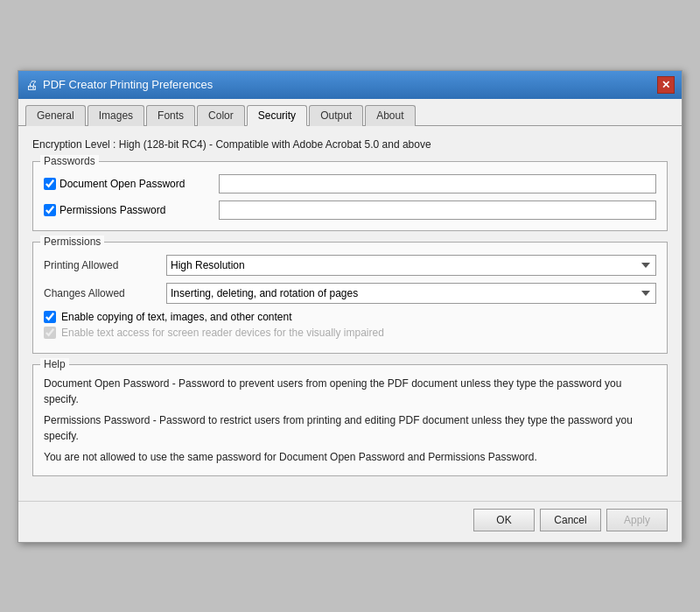 This screenshot has height=612, width=700. What do you see at coordinates (171, 116) in the screenshot?
I see `tab-fonts: Fonts` at bounding box center [171, 116].